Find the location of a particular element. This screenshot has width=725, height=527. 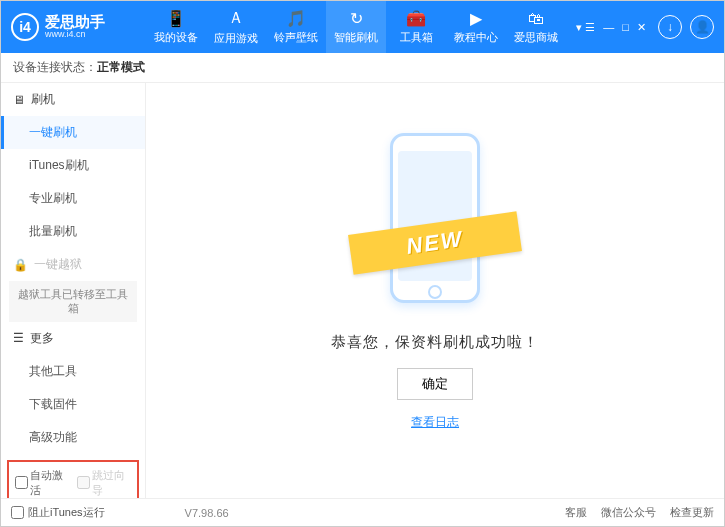

nav-icon: 🛍 is located at coordinates (536, 19).